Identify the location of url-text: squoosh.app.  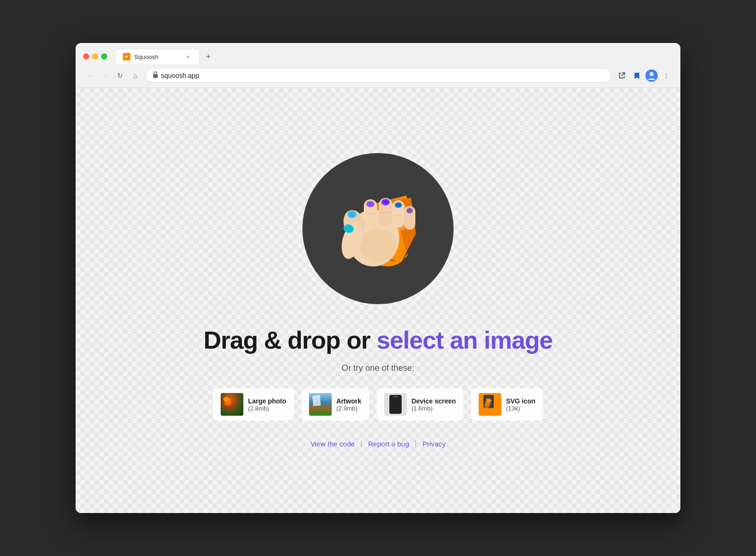
(180, 76).